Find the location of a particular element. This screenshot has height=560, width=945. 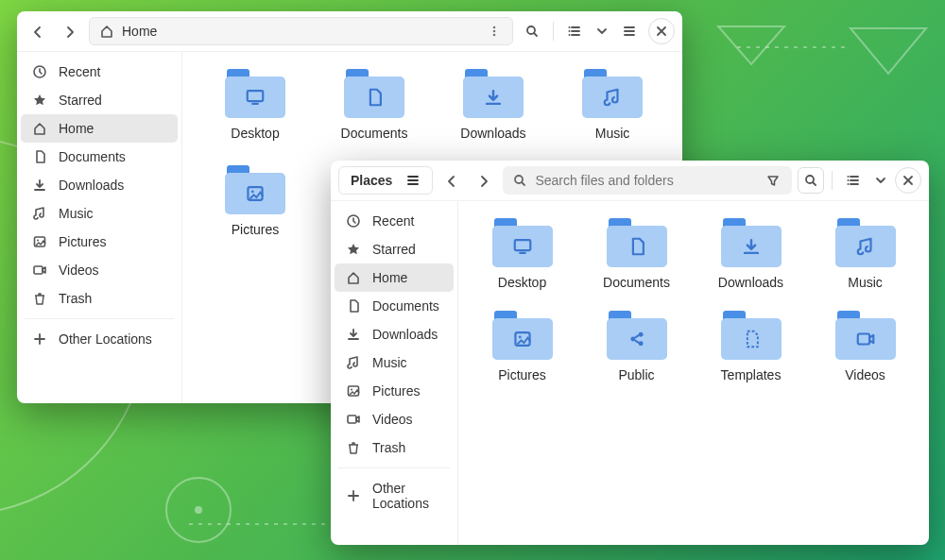

star-icon is located at coordinates (40, 100).